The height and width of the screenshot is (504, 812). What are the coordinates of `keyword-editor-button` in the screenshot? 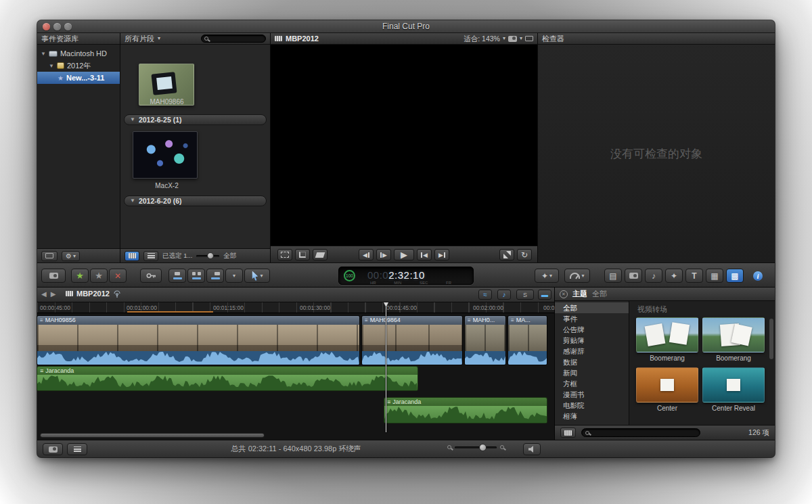 It's located at (151, 276).